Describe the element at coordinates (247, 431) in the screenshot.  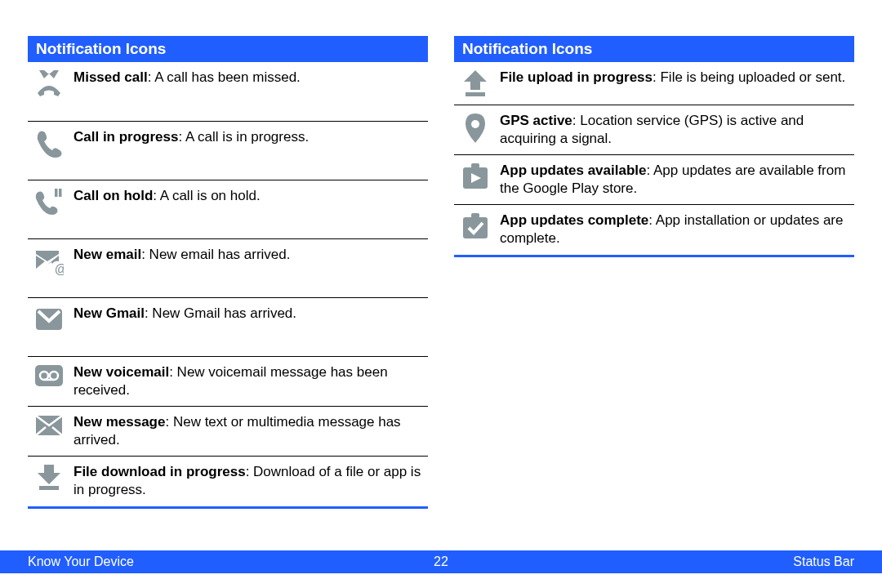
I see `item-text: New message: New text or multimedia mess…` at that location.